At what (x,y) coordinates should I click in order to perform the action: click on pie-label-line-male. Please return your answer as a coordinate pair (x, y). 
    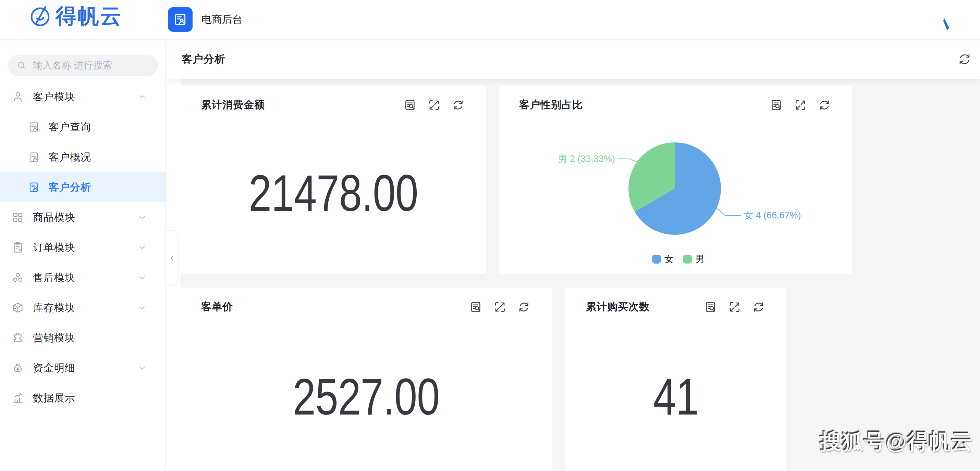
    Looking at the image, I should click on (627, 160).